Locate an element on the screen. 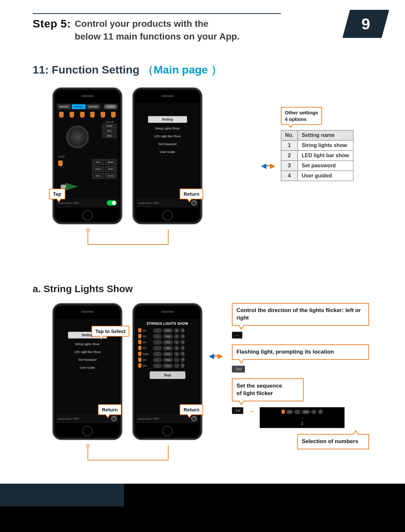 This screenshot has height=532, width=405. rotary-dial is located at coordinates (77, 137).